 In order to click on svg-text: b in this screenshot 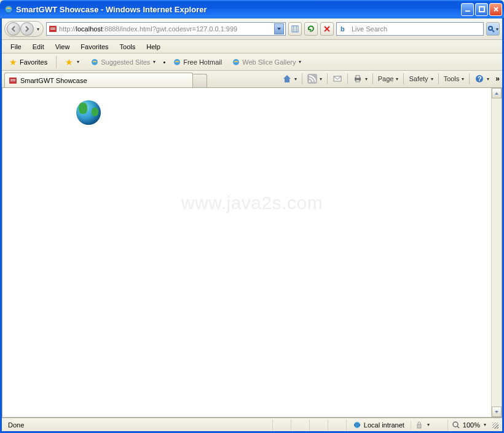, I will do `click(343, 29)`.